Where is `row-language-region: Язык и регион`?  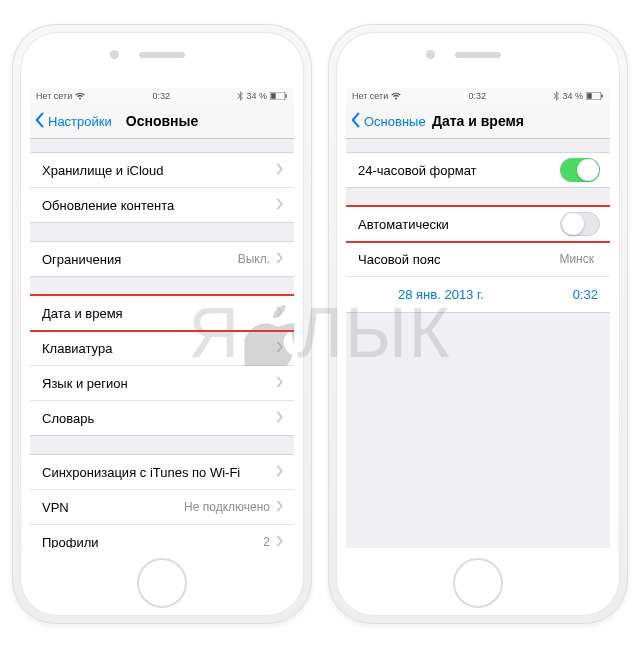 row-language-region: Язык и регион is located at coordinates (162, 382).